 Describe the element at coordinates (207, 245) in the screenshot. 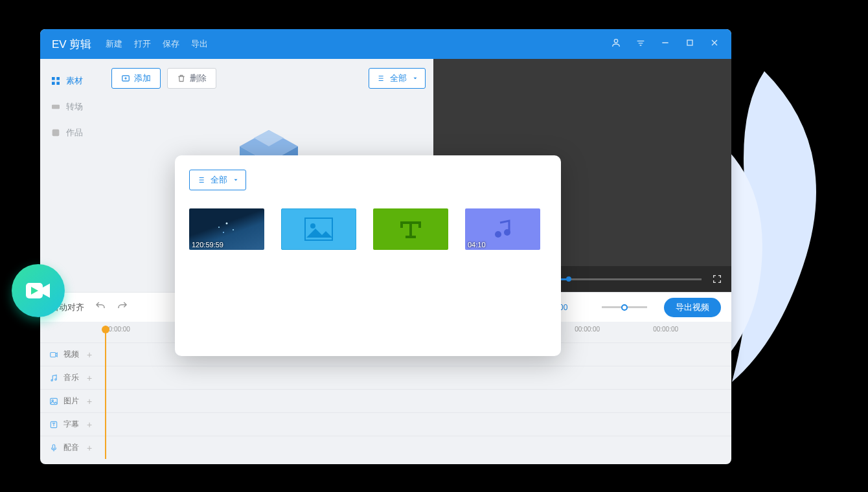

I see `media-duration: 120:59:59` at that location.